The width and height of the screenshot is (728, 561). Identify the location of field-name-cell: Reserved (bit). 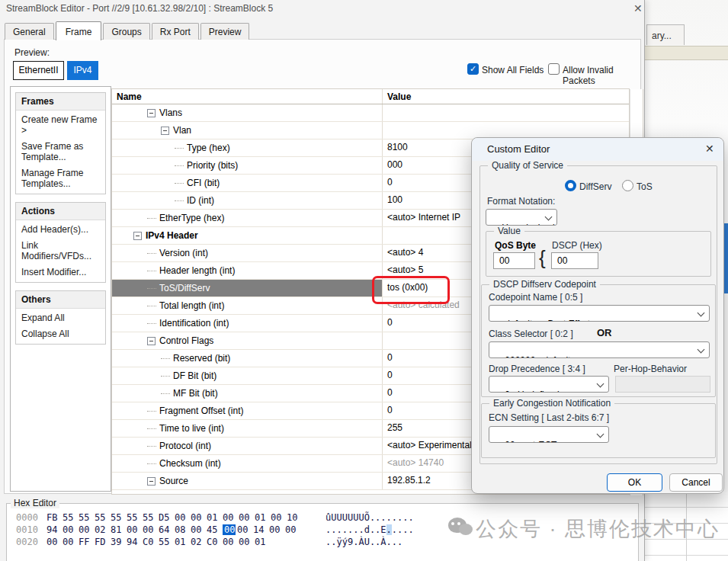
(247, 358).